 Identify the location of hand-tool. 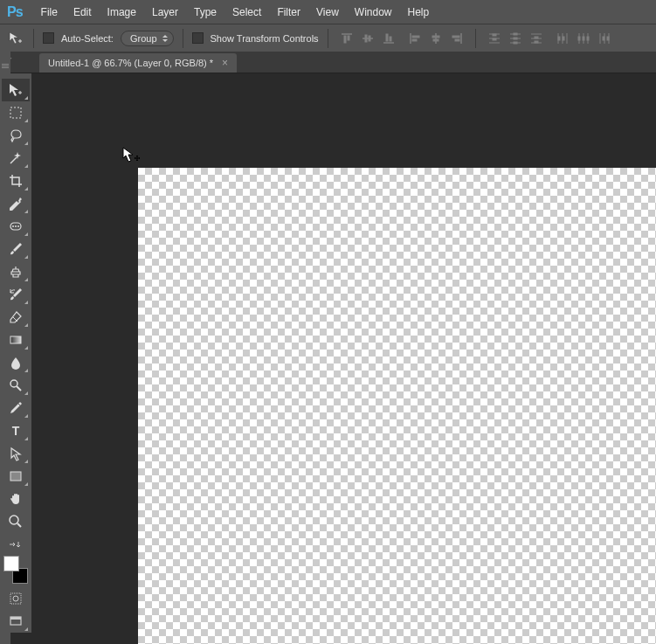
(16, 499).